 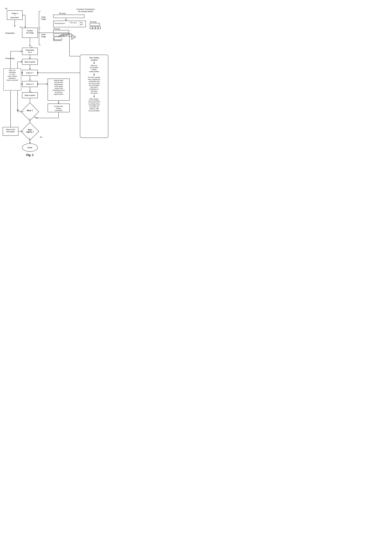 What do you see at coordinates (94, 93) in the screenshot?
I see `svg-text: the values` at bounding box center [94, 93].